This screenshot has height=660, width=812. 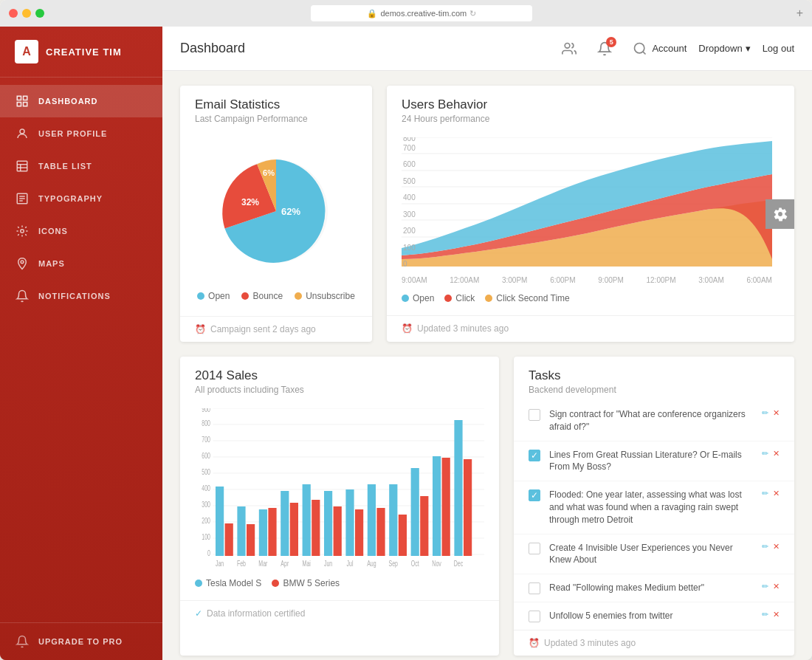 What do you see at coordinates (765, 546) in the screenshot?
I see `task-edit-4: ✏` at bounding box center [765, 546].